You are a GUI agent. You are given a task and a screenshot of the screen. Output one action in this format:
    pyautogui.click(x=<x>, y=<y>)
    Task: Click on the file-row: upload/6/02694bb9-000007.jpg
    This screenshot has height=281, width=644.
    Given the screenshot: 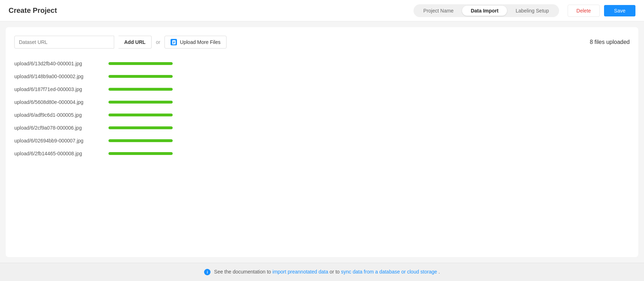 What is the action you would take?
    pyautogui.click(x=322, y=141)
    